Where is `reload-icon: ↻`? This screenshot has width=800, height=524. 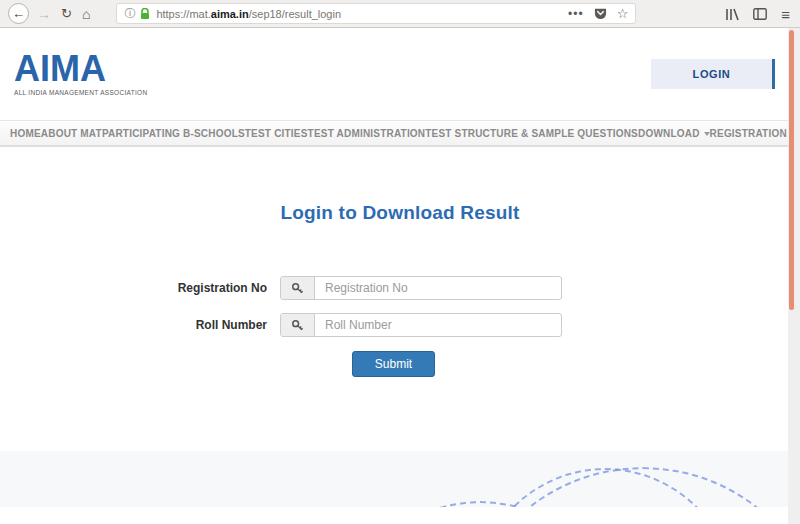
reload-icon: ↻ is located at coordinates (66, 14).